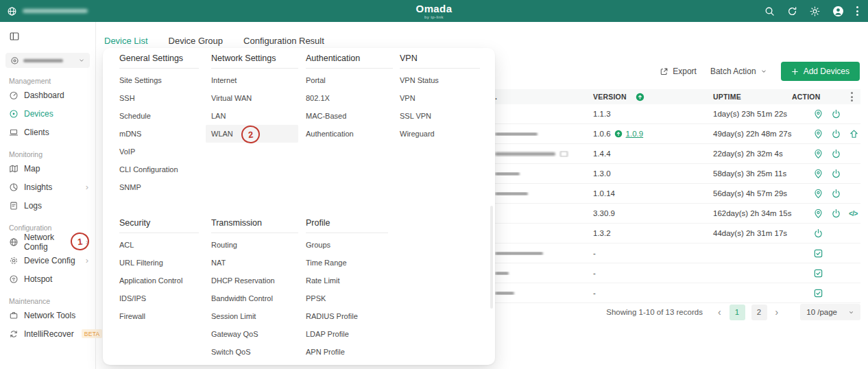 The height and width of the screenshot is (369, 868). What do you see at coordinates (760, 71) in the screenshot?
I see `table-toolbar: Export Batch Action Add Devices` at bounding box center [760, 71].